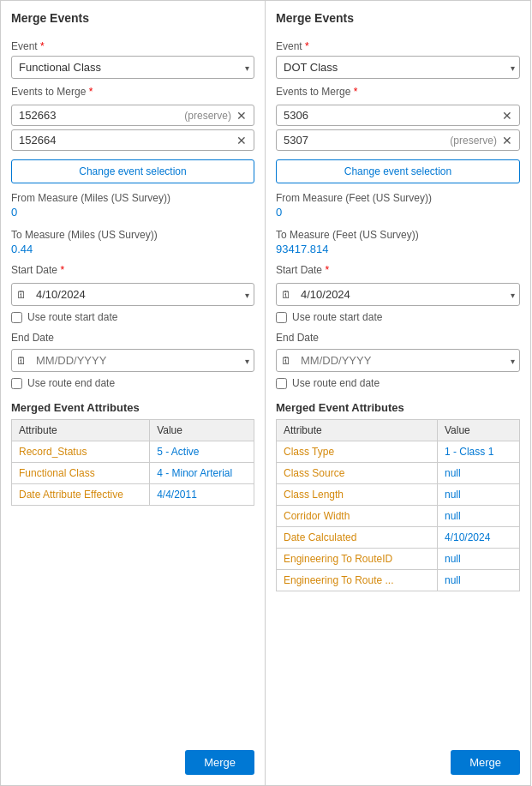 The width and height of the screenshot is (532, 786). I want to click on left-event-row-0: 152663 (preserve) ✕, so click(133, 115).